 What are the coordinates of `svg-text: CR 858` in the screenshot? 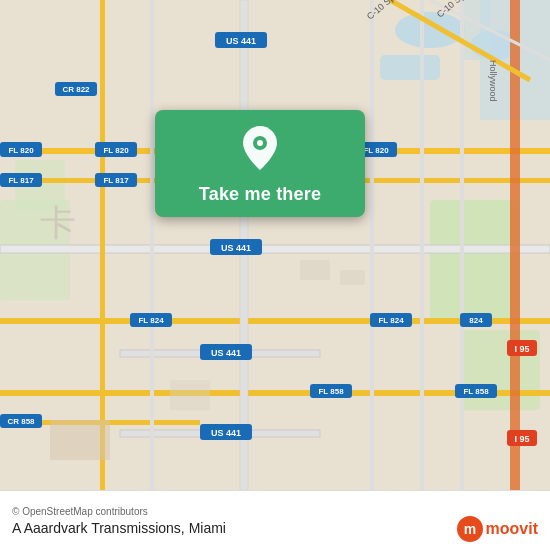 It's located at (21, 422).